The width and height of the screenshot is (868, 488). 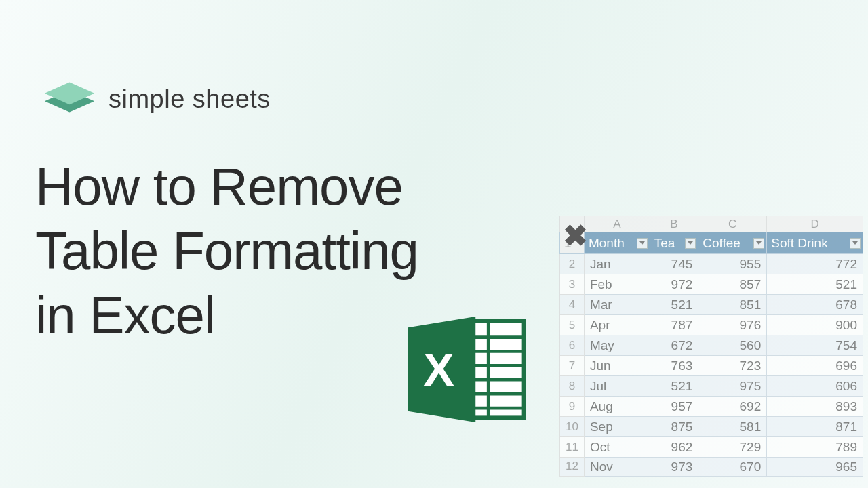 I want to click on brand-logo: simple sheets, so click(x=156, y=99).